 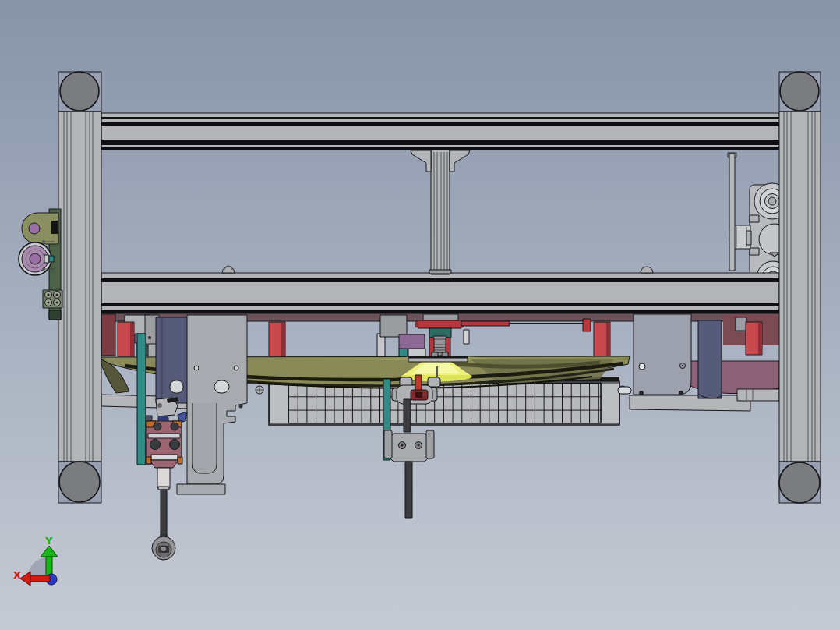 I want to click on carrier-plate-right, so click(x=662, y=355).